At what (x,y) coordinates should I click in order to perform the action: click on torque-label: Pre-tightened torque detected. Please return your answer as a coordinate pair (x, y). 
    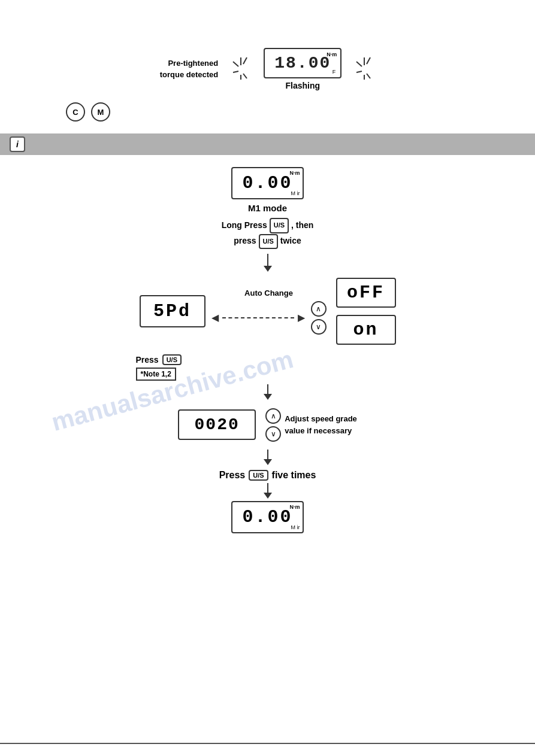
    Looking at the image, I should click on (189, 69).